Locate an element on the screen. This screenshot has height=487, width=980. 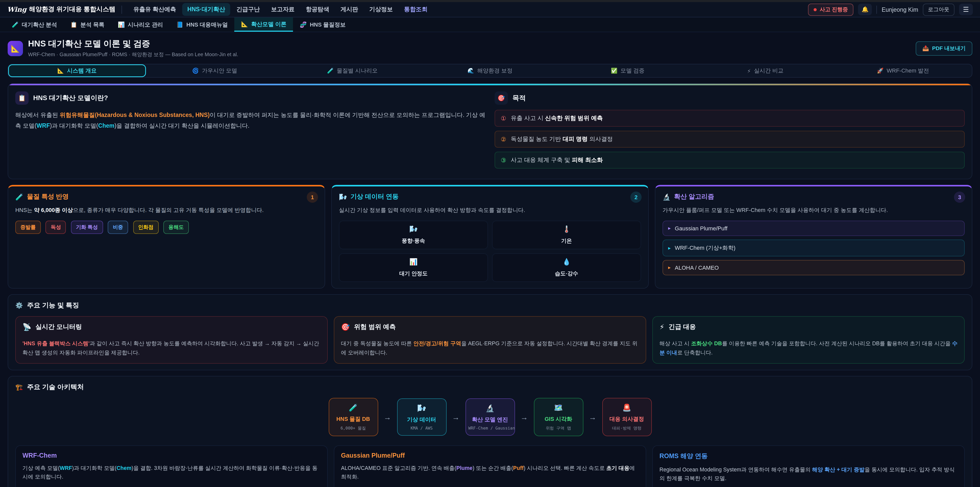
tag-toxicity: 독성 is located at coordinates (56, 227).